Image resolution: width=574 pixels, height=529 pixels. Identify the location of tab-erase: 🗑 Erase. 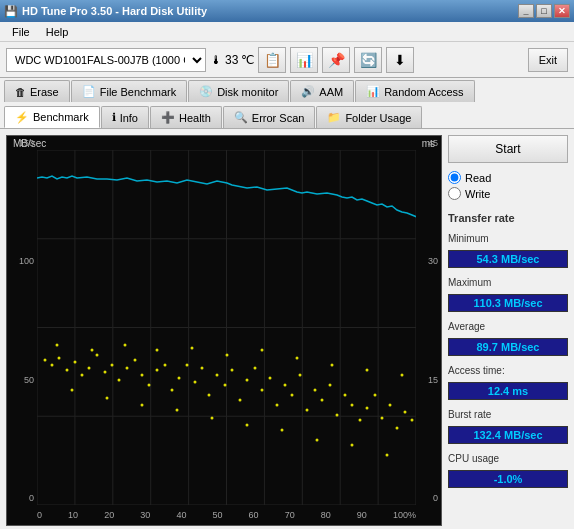
(37, 91).